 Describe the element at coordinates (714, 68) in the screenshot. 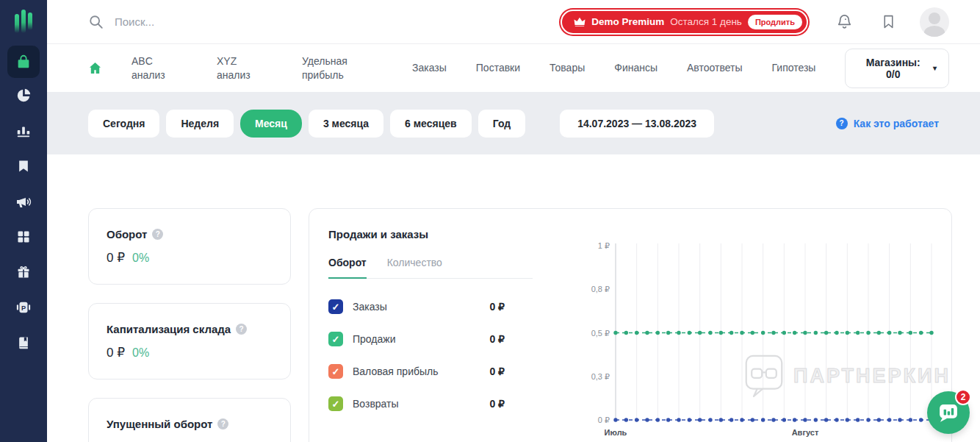

I see `nav-item-autoreplies: Автоответы` at that location.